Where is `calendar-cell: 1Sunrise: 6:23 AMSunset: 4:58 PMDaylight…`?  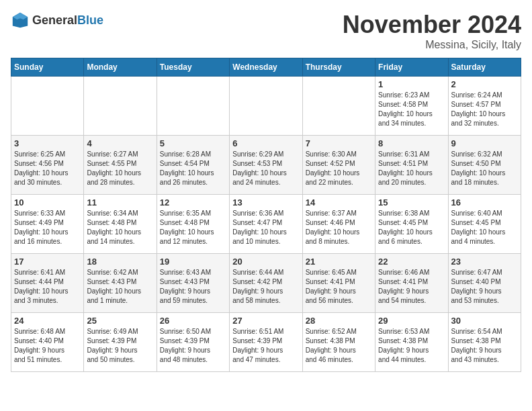
calendar-cell: 1Sunrise: 6:23 AMSunset: 4:58 PMDaylight… is located at coordinates (412, 106).